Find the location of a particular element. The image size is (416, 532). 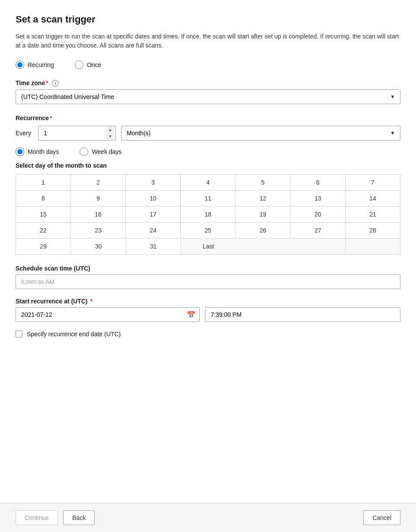

month-days-label: Month days is located at coordinates (43, 152).